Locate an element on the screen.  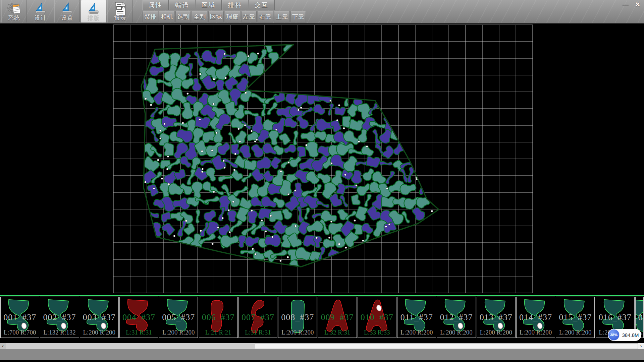
tool-button-8: 右靠 is located at coordinates (265, 17).